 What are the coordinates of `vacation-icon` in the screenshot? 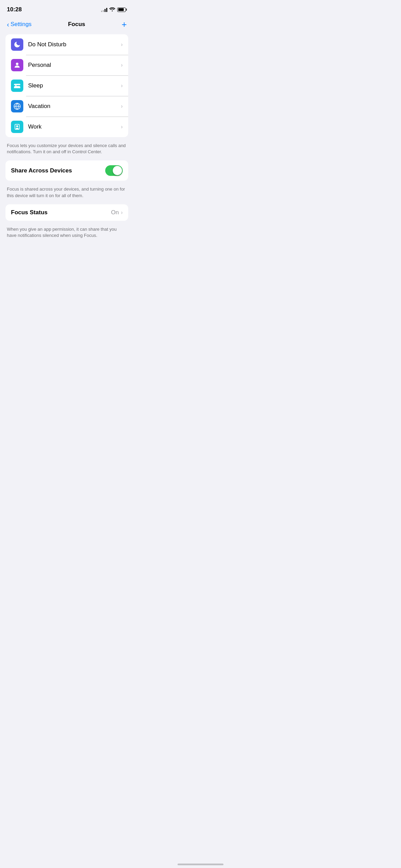 It's located at (17, 106).